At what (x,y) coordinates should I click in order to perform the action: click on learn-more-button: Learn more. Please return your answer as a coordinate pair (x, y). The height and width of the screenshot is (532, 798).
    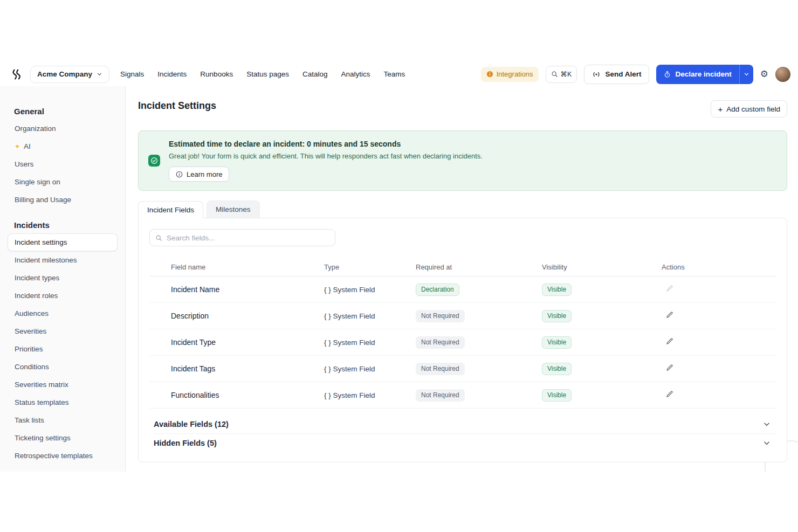
    Looking at the image, I should click on (199, 174).